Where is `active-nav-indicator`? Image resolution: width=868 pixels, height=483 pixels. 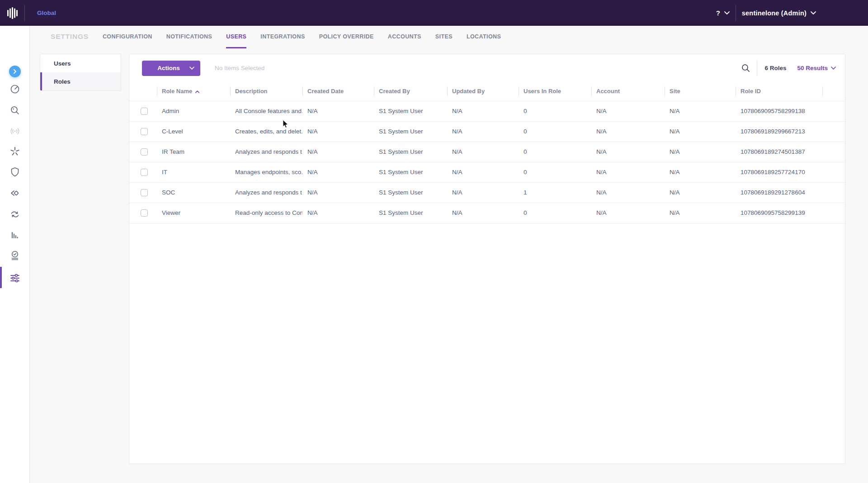 active-nav-indicator is located at coordinates (1, 278).